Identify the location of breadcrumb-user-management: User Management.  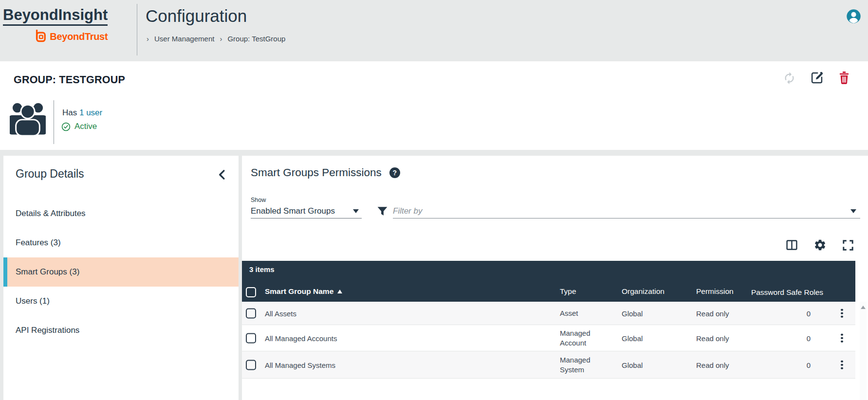
(184, 39).